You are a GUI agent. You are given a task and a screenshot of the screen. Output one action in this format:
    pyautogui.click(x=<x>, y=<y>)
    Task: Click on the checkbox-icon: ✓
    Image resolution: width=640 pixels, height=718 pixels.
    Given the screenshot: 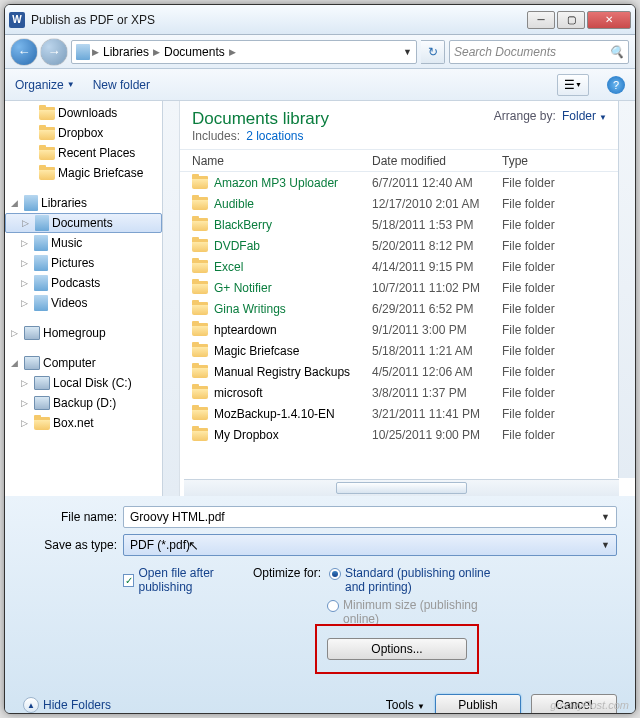 What is the action you would take?
    pyautogui.click(x=128, y=580)
    